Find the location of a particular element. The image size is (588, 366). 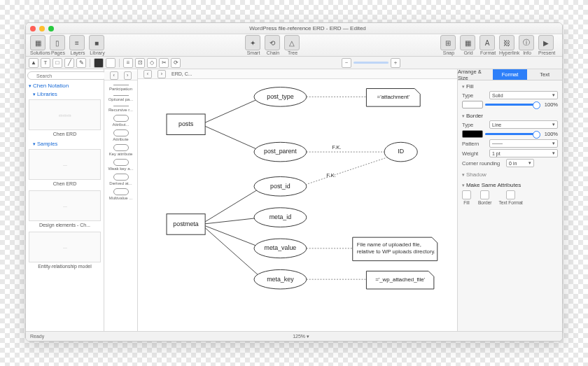

attr-meta-id: meta_id is located at coordinates (281, 217).